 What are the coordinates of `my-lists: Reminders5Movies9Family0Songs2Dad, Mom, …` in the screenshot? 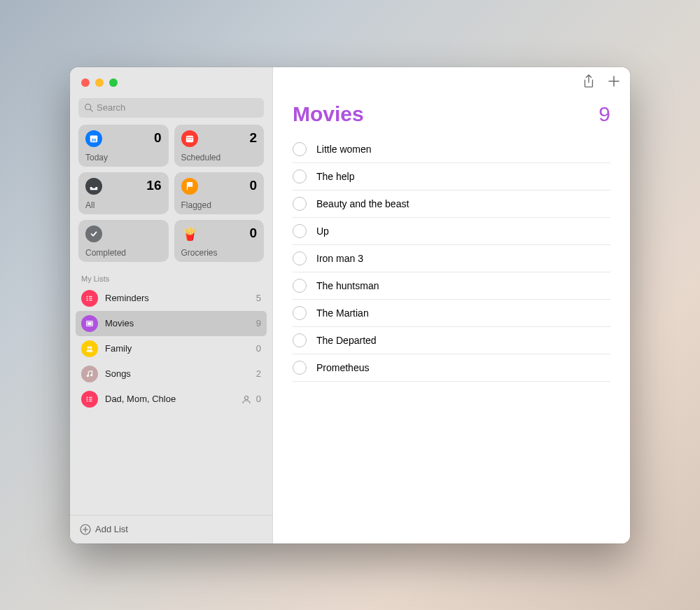 It's located at (171, 349).